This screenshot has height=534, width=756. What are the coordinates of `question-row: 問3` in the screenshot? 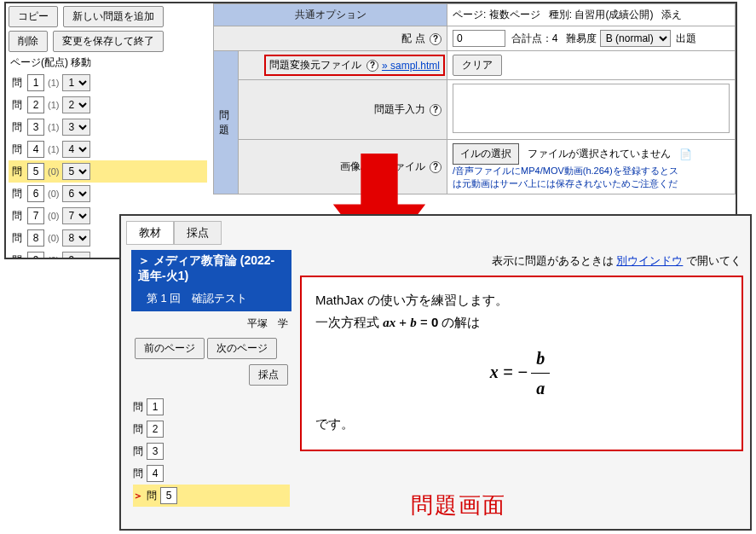 It's located at (211, 451).